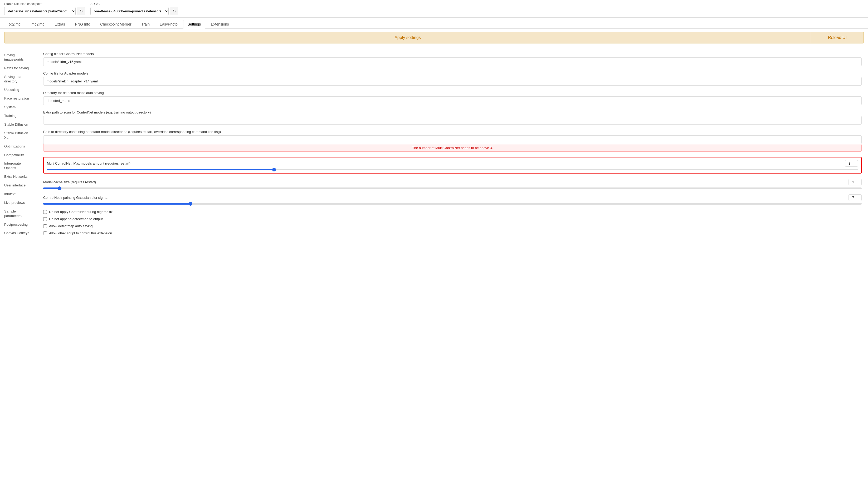 The width and height of the screenshot is (868, 494). Describe the element at coordinates (191, 204) in the screenshot. I see `gaussian-blur-thumb` at that location.